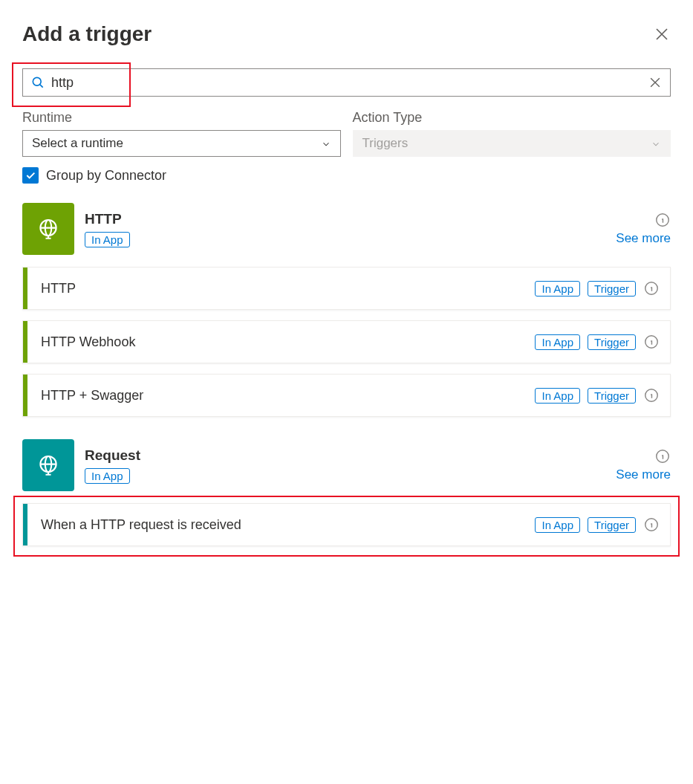 Image resolution: width=693 pixels, height=784 pixels. Describe the element at coordinates (513, 117) in the screenshot. I see `actiontype-label: Action Type` at that location.